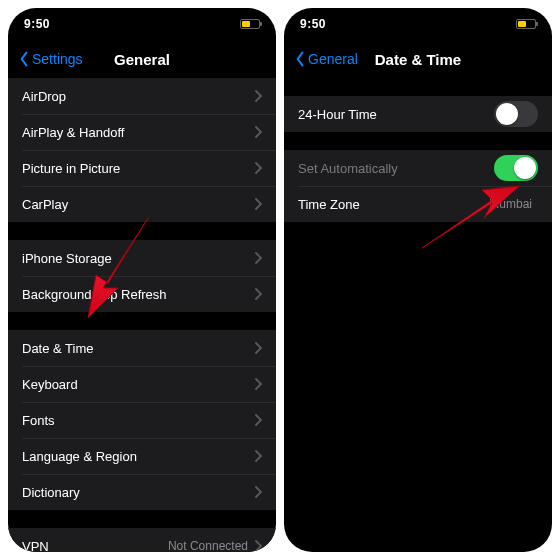  What do you see at coordinates (418, 186) in the screenshot?
I see `group-auto: Set Automatically Time Zone Mumbai` at bounding box center [418, 186].